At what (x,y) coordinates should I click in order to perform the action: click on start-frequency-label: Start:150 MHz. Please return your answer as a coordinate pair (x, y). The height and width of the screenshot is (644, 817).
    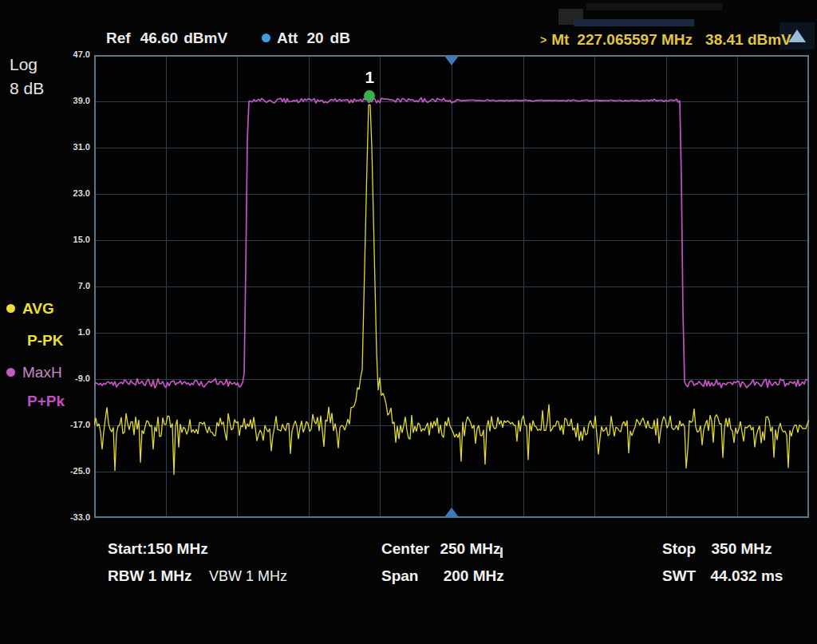
    Looking at the image, I should click on (158, 549).